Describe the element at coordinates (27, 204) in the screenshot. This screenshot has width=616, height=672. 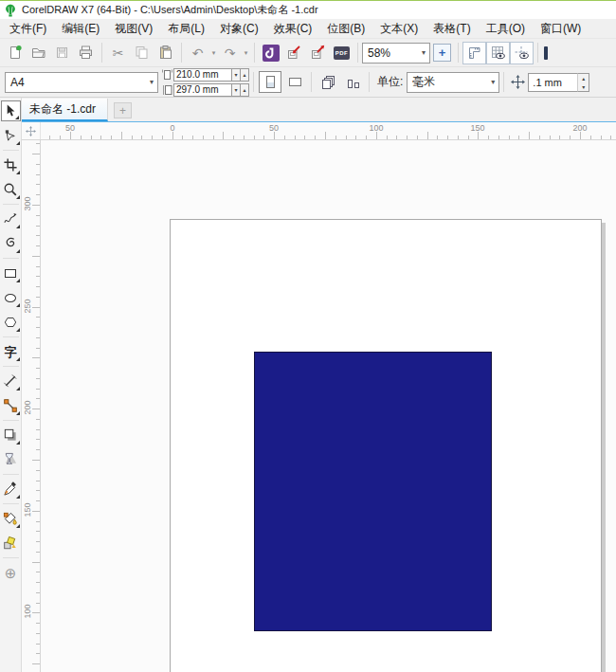
I see `vruler-label: 300` at that location.